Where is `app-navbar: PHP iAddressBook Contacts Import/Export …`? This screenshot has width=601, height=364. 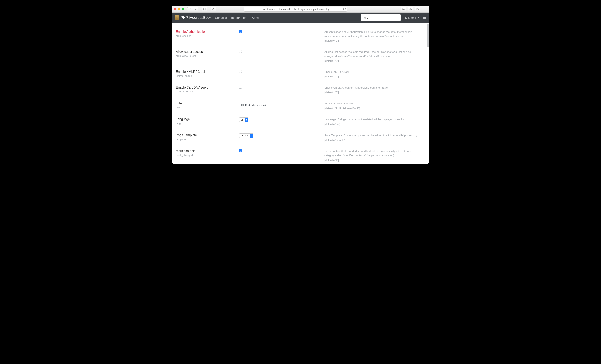 app-navbar: PHP iAddressBook Contacts Import/Export … is located at coordinates (300, 18).